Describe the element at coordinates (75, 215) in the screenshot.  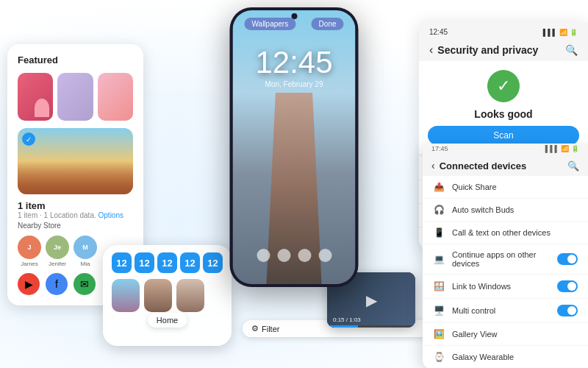
I see `item-sub: 1 item · 1 Location data. Options` at that location.